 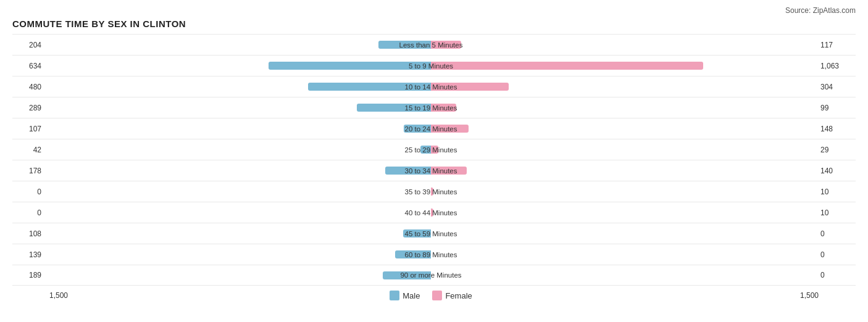 I want to click on category-label: Less than 5 Minutes, so click(x=431, y=45).